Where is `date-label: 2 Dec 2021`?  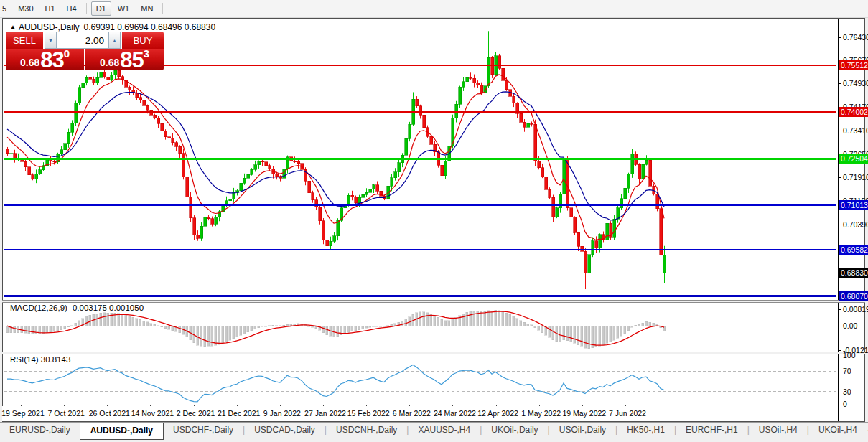 date-label: 2 Dec 2021 is located at coordinates (196, 413).